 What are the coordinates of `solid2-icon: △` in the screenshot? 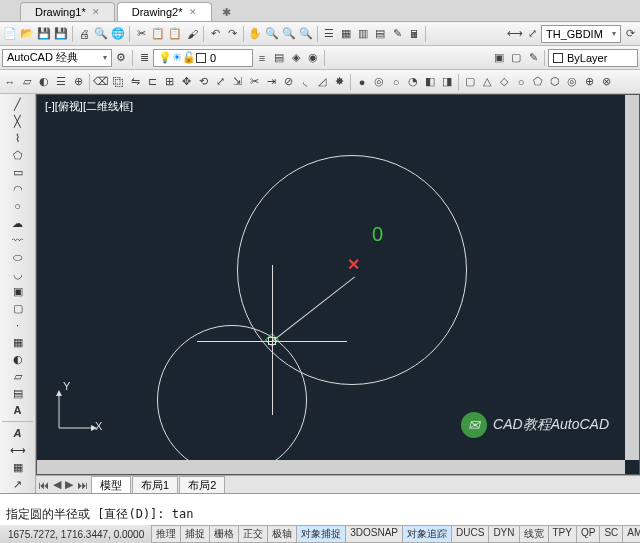 It's located at (487, 82).